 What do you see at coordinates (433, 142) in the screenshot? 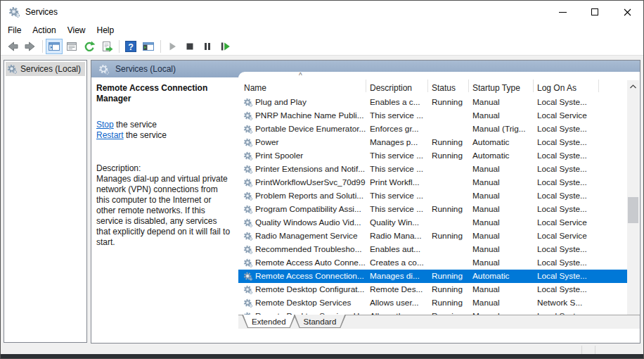
I see `table-row: Power Manages p... Running Automatic Loc…` at bounding box center [433, 142].